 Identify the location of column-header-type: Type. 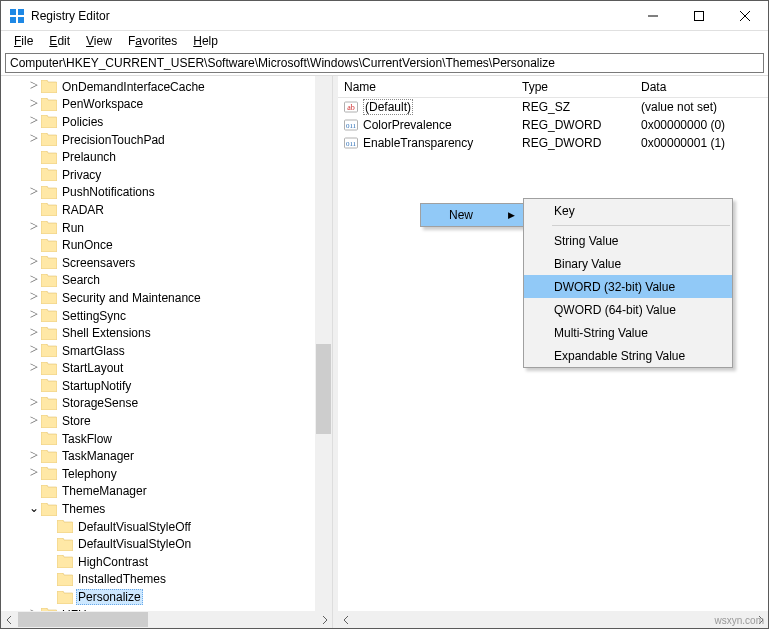
(576, 87).